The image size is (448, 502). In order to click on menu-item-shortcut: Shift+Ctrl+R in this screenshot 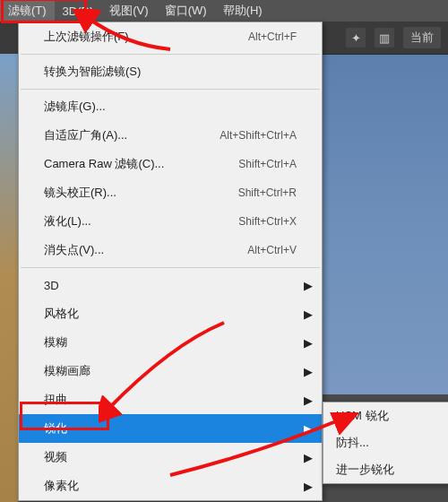, I will do `click(267, 193)`.